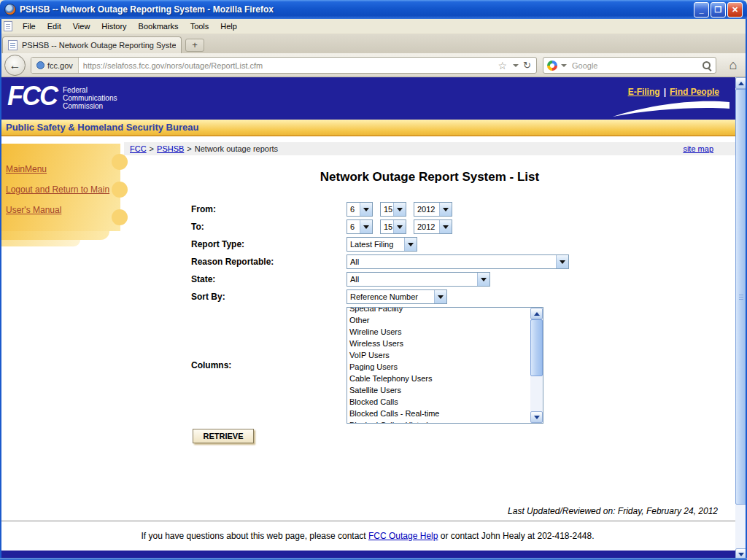 The height and width of the screenshot is (560, 747). What do you see at coordinates (630, 66) in the screenshot?
I see `search-box: Google` at bounding box center [630, 66].